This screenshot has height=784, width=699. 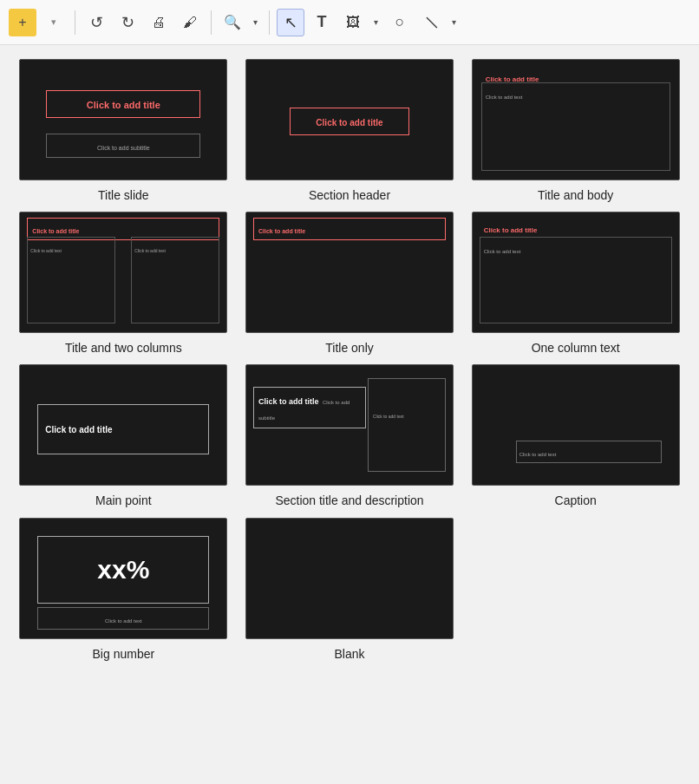 I want to click on oct-title-box: Click to add title, so click(x=576, y=228).